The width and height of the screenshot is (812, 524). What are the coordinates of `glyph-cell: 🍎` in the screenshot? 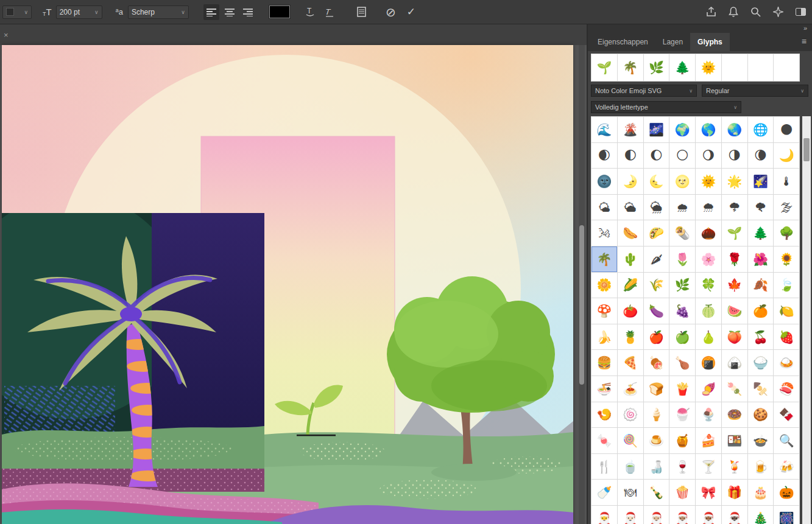 It's located at (657, 337).